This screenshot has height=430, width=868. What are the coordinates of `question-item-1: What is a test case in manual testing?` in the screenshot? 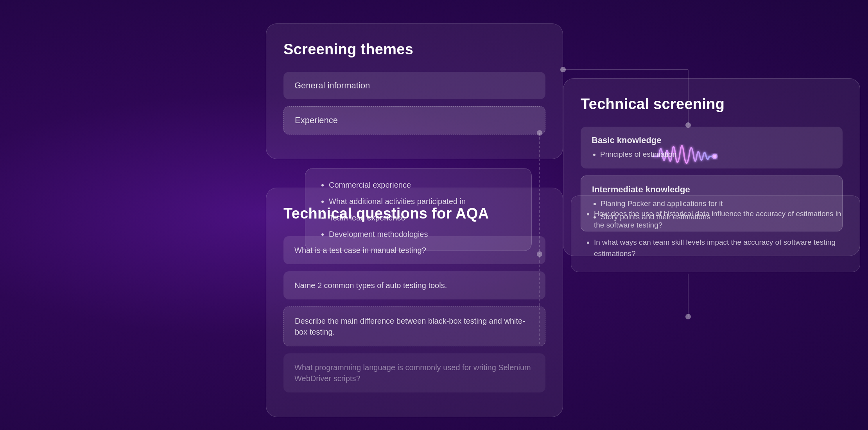 It's located at (414, 250).